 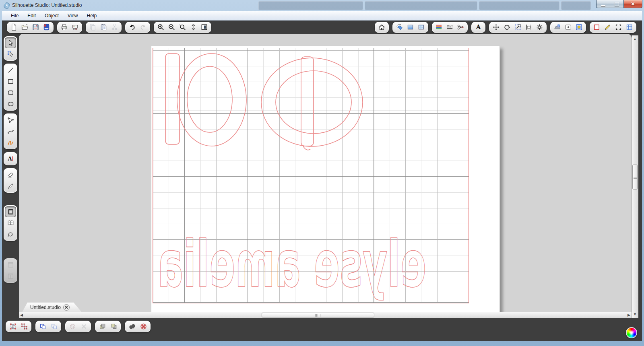 I want to click on weld-selected-button, so click(x=132, y=327).